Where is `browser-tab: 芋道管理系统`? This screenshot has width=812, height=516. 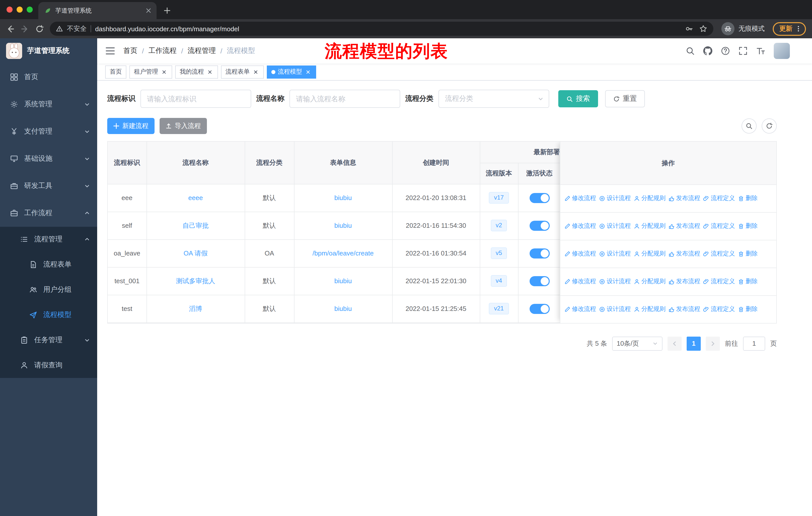
browser-tab: 芋道管理系统 is located at coordinates (97, 11).